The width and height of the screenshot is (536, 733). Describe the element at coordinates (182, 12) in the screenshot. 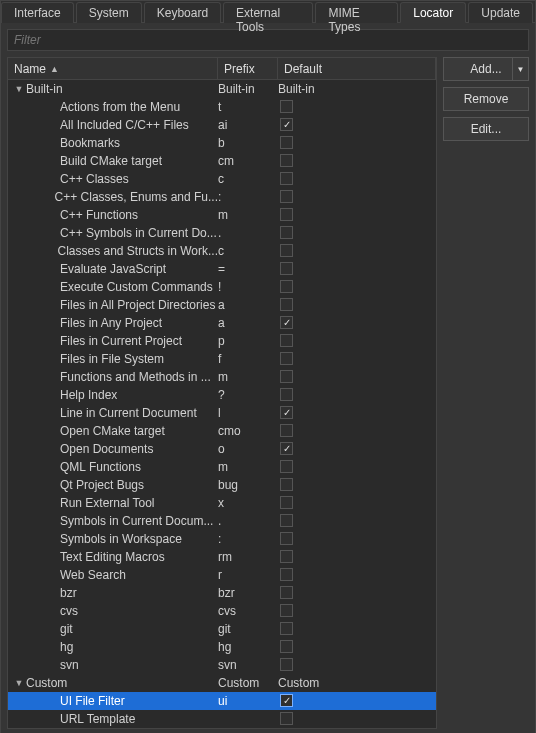

I see `tab-keyboard: Keyboard` at that location.